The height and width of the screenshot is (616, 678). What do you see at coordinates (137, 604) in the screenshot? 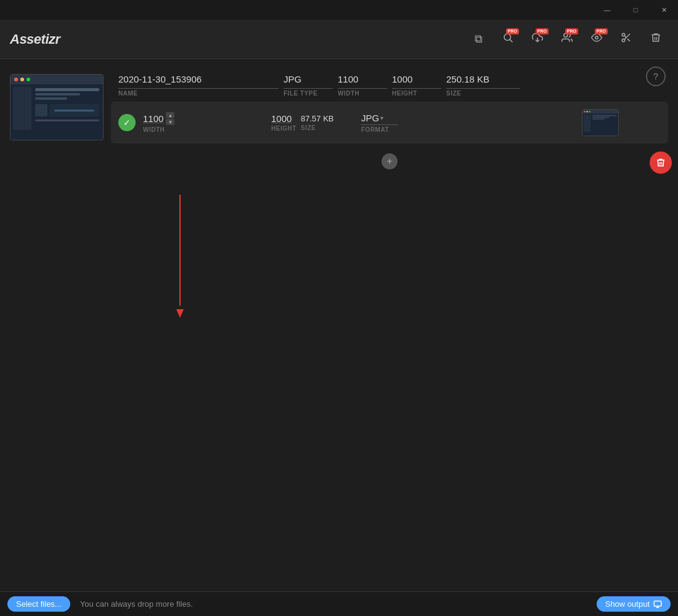
I see `drop-hint-text: You can always drop more files.` at bounding box center [137, 604].